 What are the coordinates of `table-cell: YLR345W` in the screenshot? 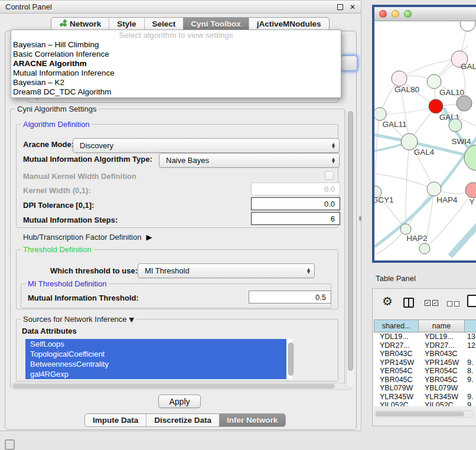 It's located at (442, 397).